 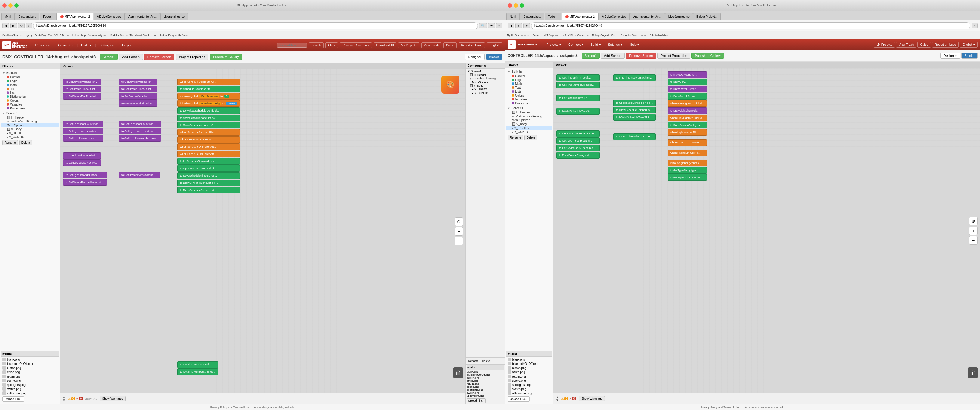 What do you see at coordinates (635, 136) in the screenshot?
I see `right-block-calcdevice: to CalcDeviceIndexes do set...` at bounding box center [635, 136].